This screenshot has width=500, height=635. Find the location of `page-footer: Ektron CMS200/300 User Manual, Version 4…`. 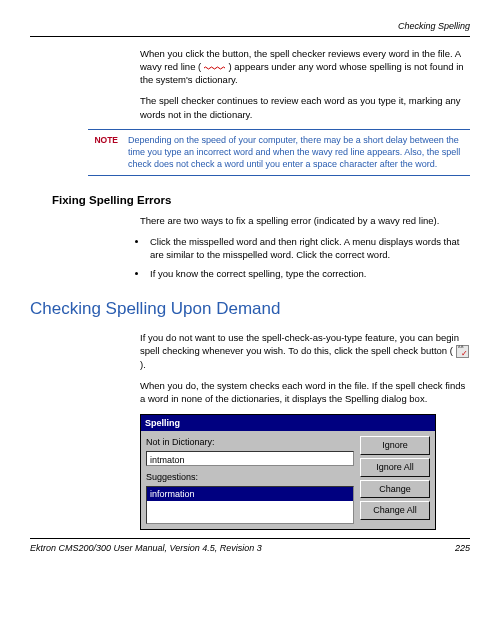

page-footer: Ektron CMS200/300 User Manual, Version 4… is located at coordinates (250, 548).